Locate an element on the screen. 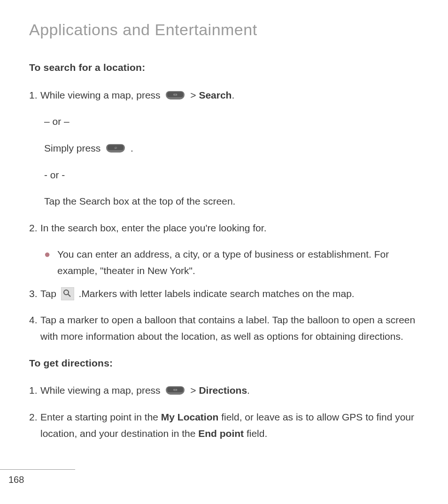 Image resolution: width=448 pixels, height=504 pixels. menu-item-directions: Directions is located at coordinates (223, 390).